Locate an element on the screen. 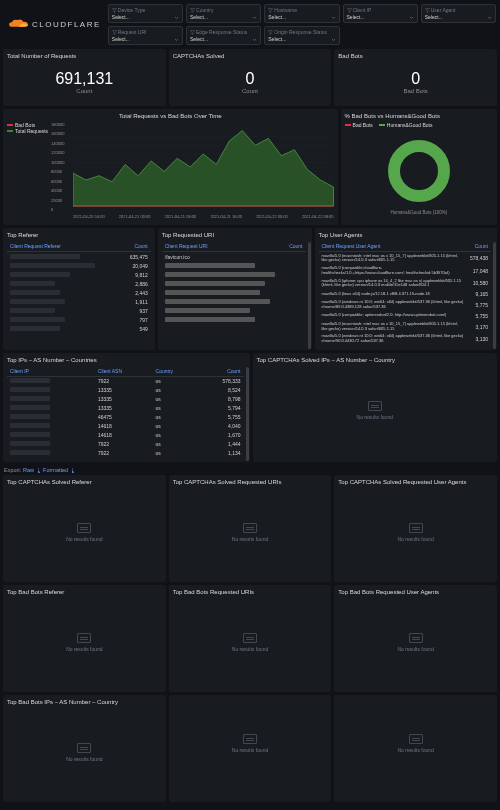 The height and width of the screenshot is (810, 500). panel-title: Total Number of Requests is located at coordinates (84, 56).